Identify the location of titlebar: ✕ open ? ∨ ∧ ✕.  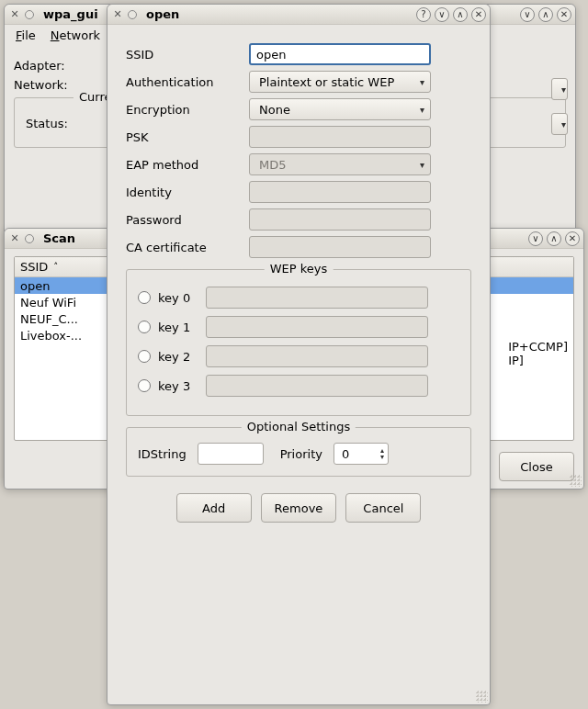
(299, 15).